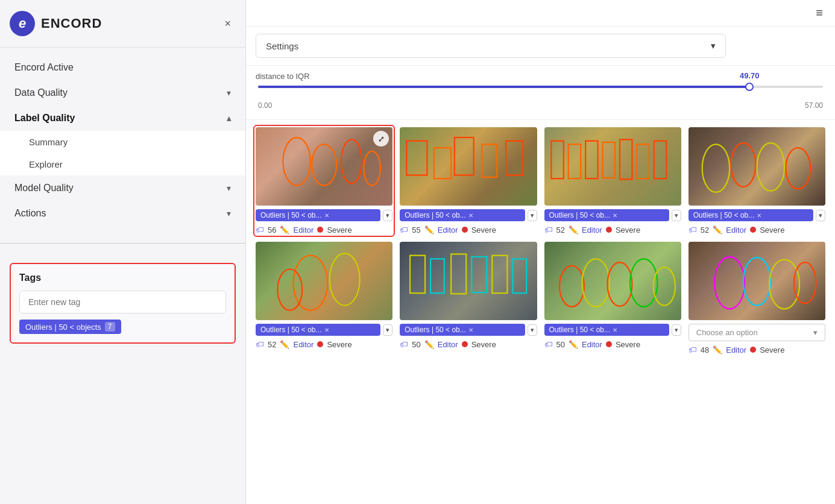  I want to click on image-card: Choose an option ▾ 🏷 48 ✏️ Editor Severe, so click(757, 298).